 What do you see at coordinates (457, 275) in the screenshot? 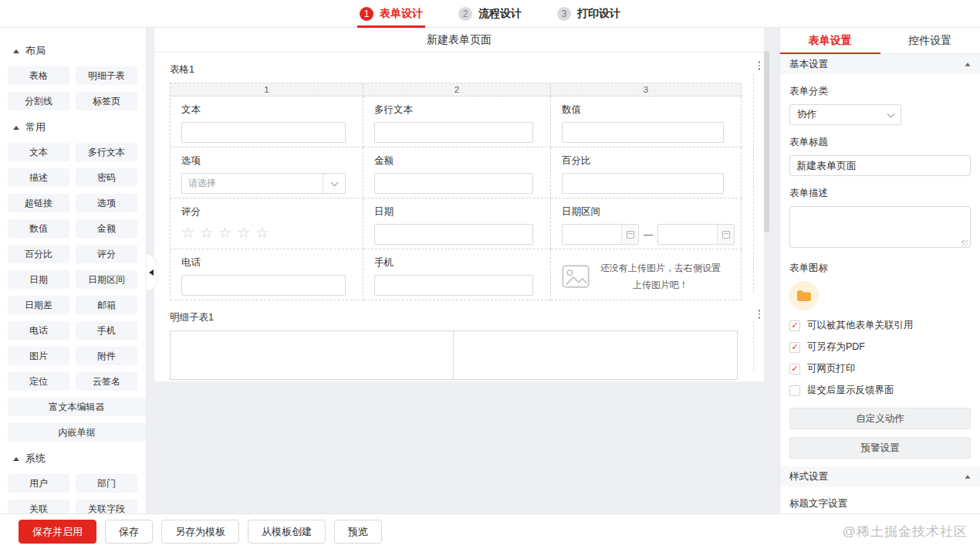
I see `field-cell-mobile: 手机` at bounding box center [457, 275].